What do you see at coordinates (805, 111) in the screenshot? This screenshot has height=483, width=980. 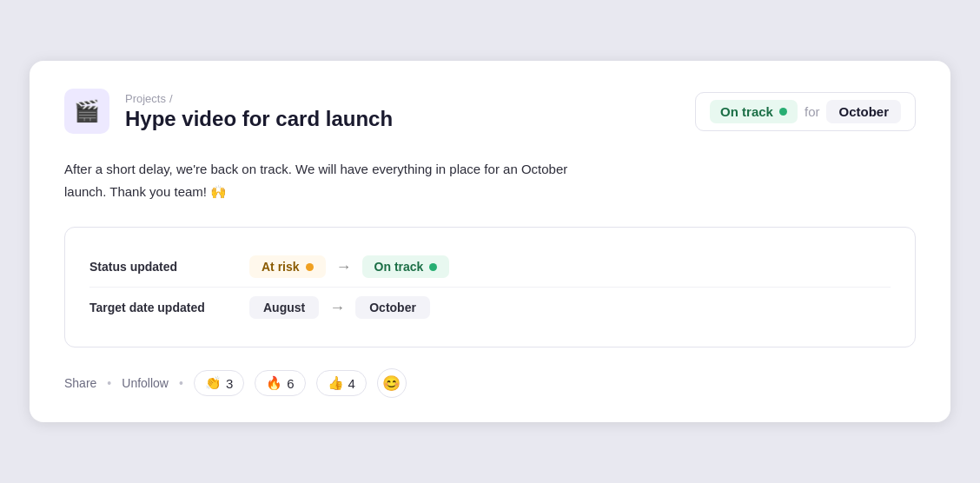 I see `status-pill-group: On track for October` at bounding box center [805, 111].